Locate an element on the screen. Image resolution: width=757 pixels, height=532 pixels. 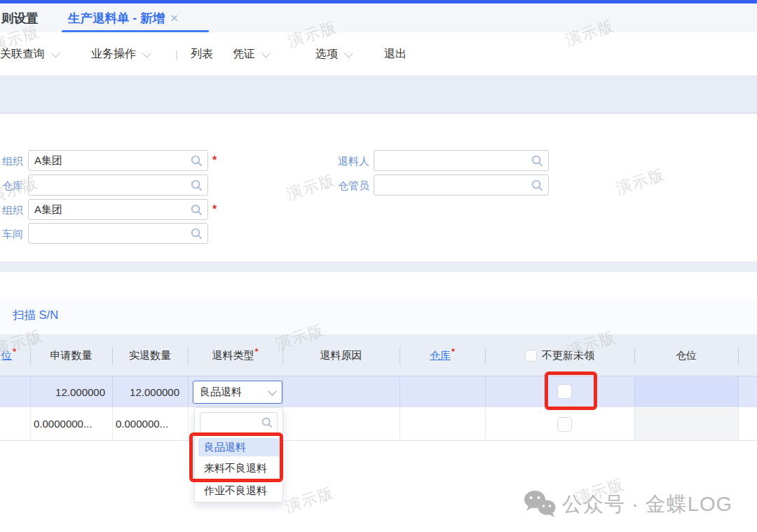
tab-label: 则设置 is located at coordinates (20, 18).